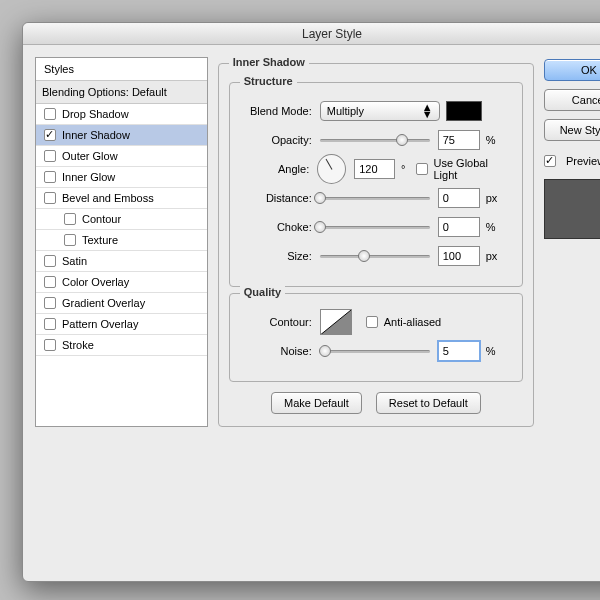  What do you see at coordinates (280, 227) in the screenshot?
I see `choke-label: Choke:` at bounding box center [280, 227].